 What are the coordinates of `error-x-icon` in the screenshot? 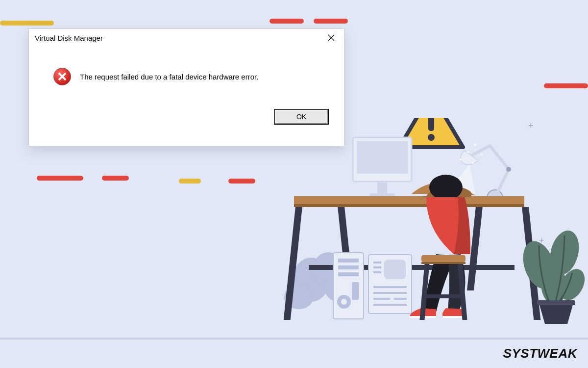 It's located at (62, 77).